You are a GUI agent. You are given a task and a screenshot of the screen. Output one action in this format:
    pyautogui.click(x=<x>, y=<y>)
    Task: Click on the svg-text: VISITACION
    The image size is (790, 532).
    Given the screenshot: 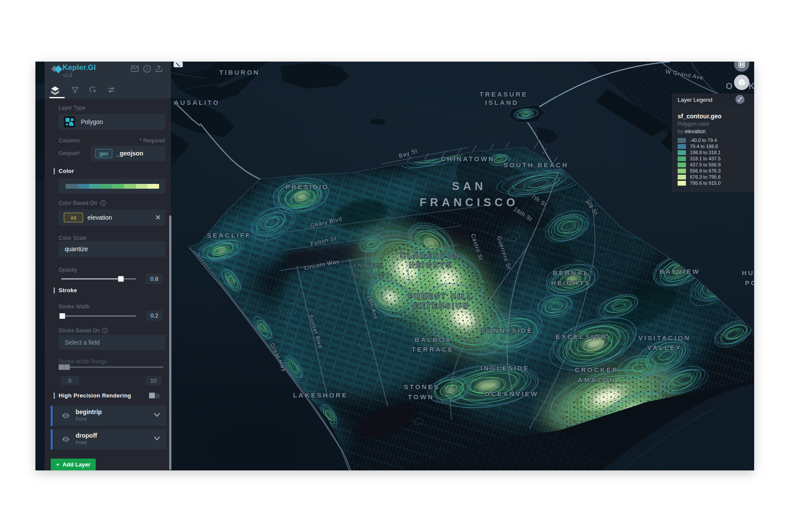 What is the action you would take?
    pyautogui.click(x=665, y=338)
    